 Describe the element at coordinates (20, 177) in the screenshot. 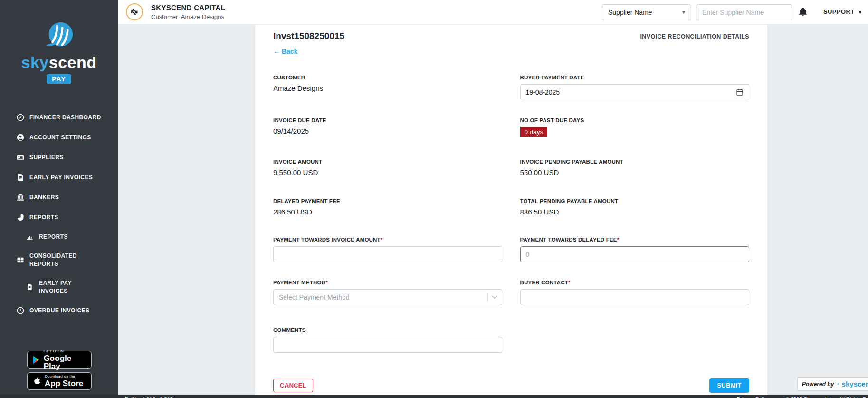

I see `file-invoice-icon` at that location.